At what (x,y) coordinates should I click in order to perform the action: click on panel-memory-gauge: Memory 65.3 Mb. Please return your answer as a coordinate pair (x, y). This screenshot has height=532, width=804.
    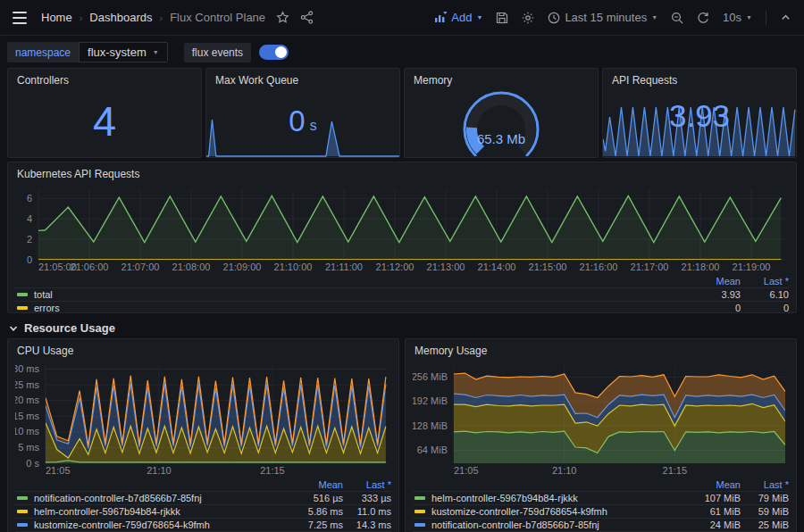
    Looking at the image, I should click on (501, 112).